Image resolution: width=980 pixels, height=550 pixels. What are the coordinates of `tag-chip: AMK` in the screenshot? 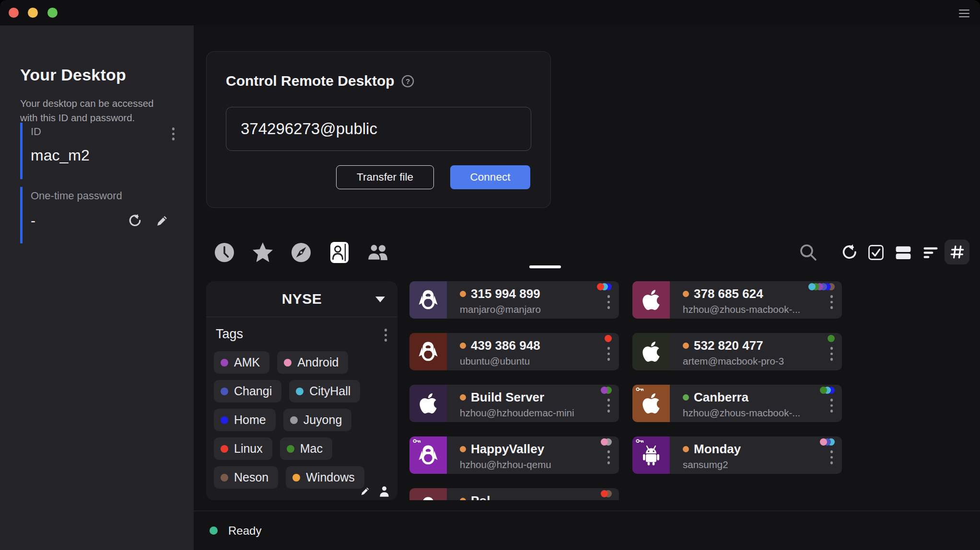 It's located at (242, 362).